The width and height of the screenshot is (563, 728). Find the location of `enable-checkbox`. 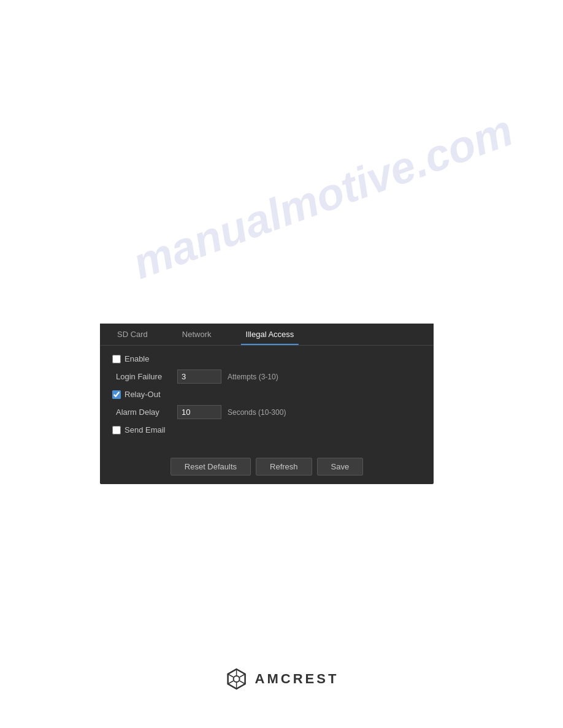

enable-checkbox is located at coordinates (117, 359).